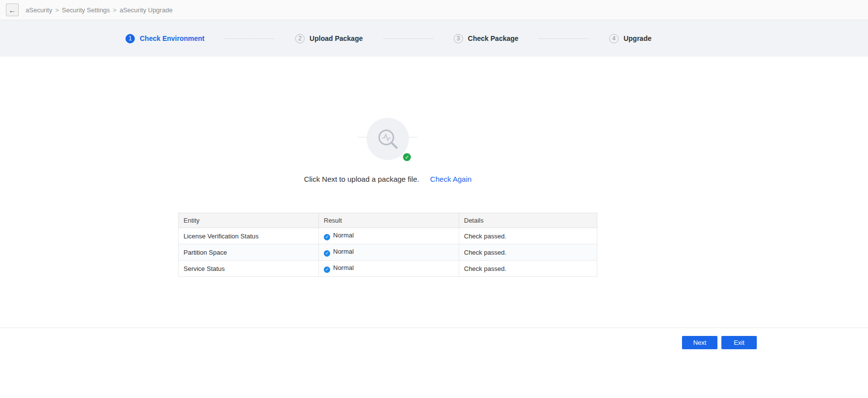  What do you see at coordinates (388, 221) in the screenshot?
I see `table-header-row: Entity Result Details` at bounding box center [388, 221].